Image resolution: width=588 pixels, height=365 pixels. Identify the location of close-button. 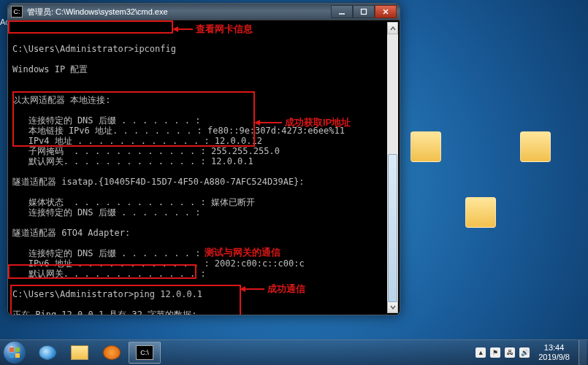
(386, 12).